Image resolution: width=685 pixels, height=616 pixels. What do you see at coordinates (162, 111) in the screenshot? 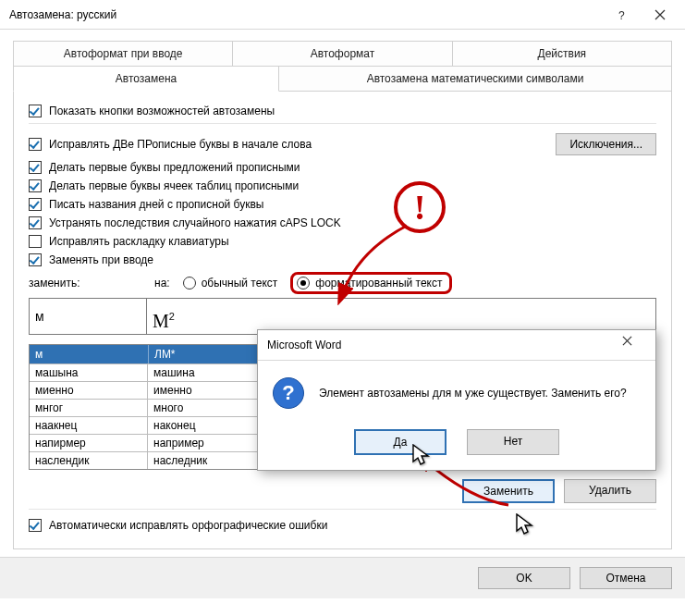
I see `label-show-buttons: Показать кнопки возможностей автозамены` at bounding box center [162, 111].